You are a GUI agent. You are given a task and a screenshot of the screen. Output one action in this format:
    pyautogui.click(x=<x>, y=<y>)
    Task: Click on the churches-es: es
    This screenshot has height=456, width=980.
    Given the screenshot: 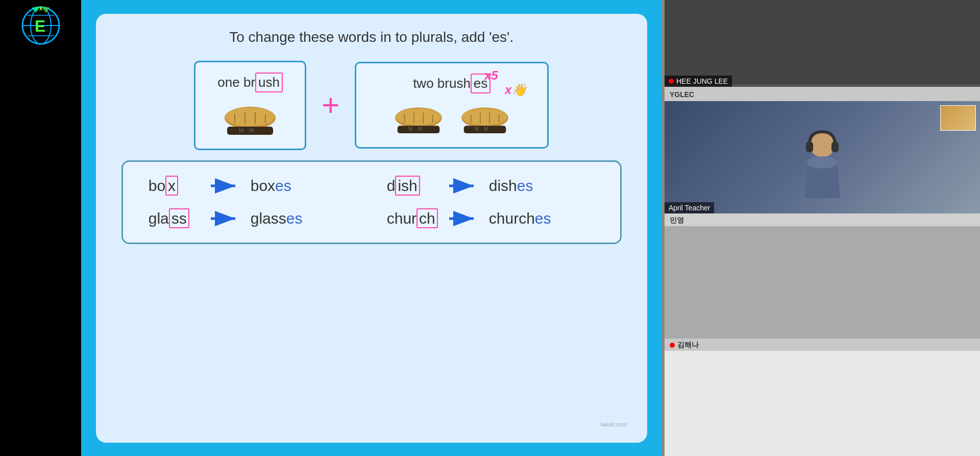 What is the action you would take?
    pyautogui.click(x=543, y=219)
    